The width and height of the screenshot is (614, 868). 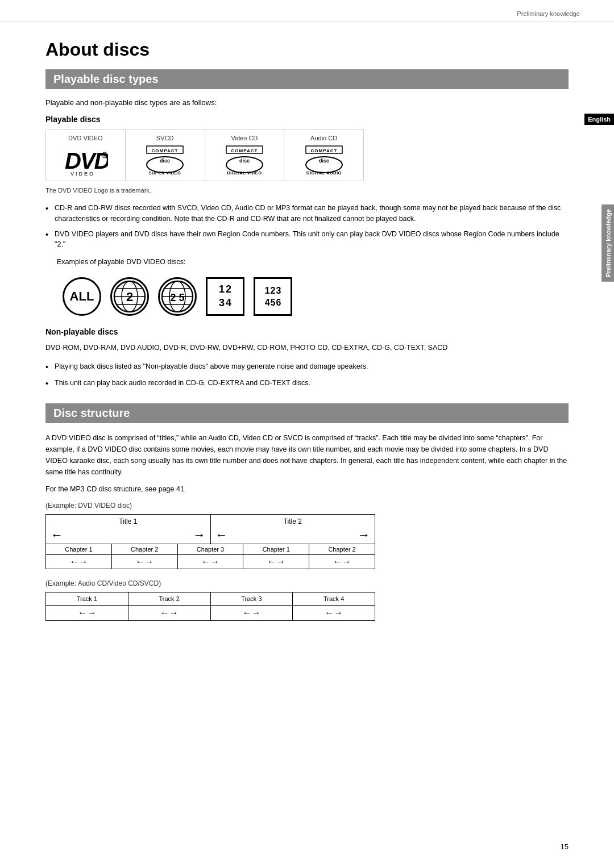 I want to click on dvd-video-cell: DVD VIDEO DVD VIDEO TM, so click(x=86, y=156).